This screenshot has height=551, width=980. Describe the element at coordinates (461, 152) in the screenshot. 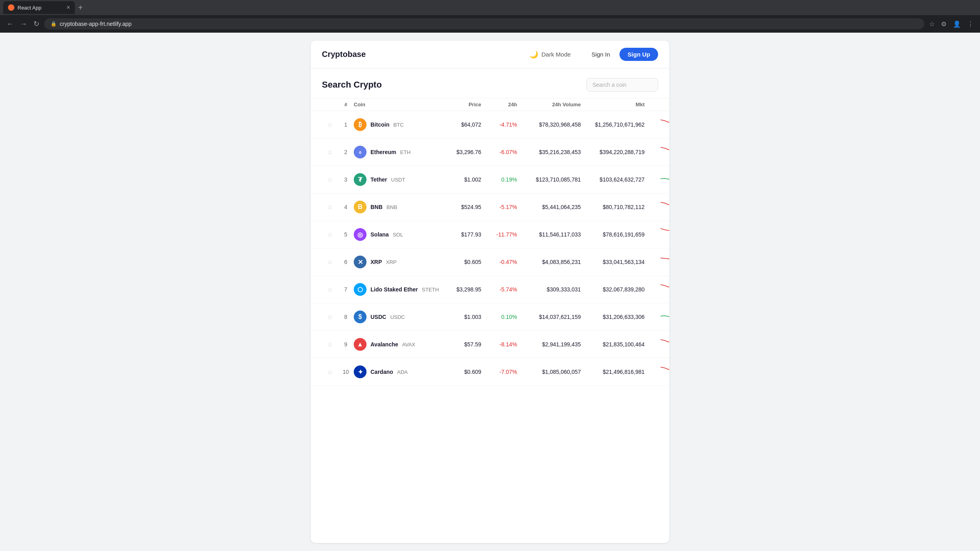

I see `price-cell: $3,296.76` at that location.